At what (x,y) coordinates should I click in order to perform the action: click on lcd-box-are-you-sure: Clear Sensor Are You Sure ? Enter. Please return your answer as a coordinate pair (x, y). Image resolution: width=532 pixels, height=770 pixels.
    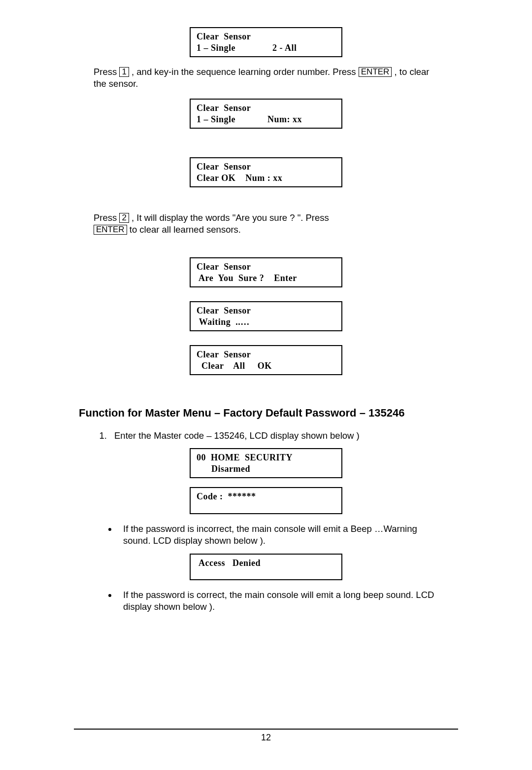
    Looking at the image, I should click on (266, 272).